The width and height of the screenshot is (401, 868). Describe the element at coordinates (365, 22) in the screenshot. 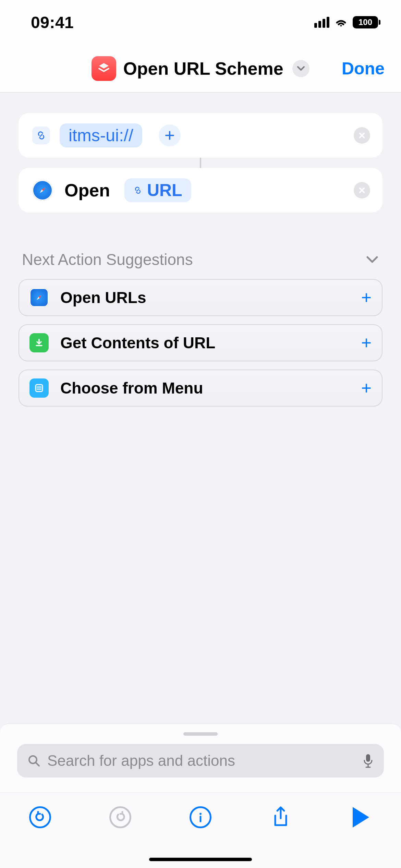

I see `battery-level: 100` at that location.